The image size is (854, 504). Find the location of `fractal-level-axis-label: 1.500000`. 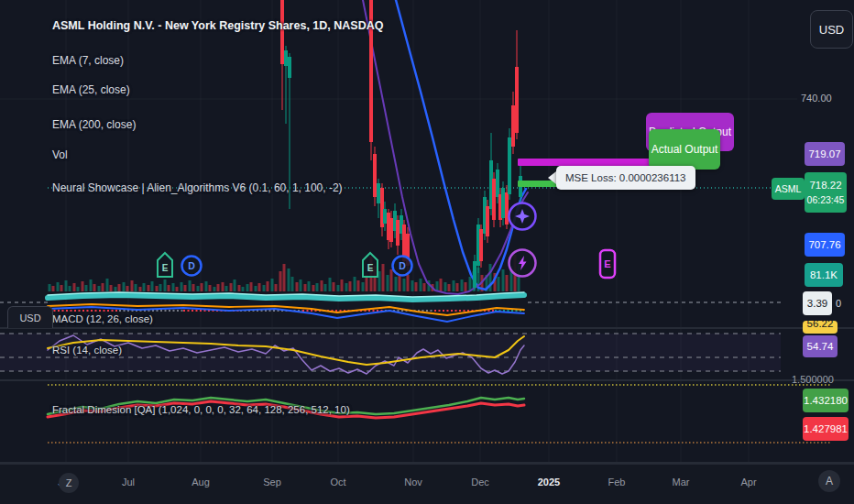

fractal-level-axis-label: 1.500000 is located at coordinates (813, 379).